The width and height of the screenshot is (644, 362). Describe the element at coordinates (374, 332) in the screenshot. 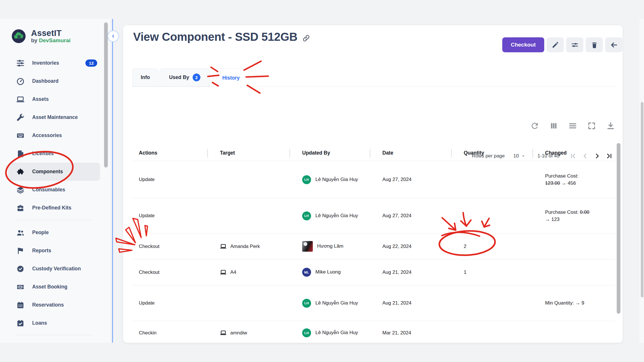

I see `history-row: CheckinamndiwLHLê Nguyễn Gia HuyMar 21, …` at that location.